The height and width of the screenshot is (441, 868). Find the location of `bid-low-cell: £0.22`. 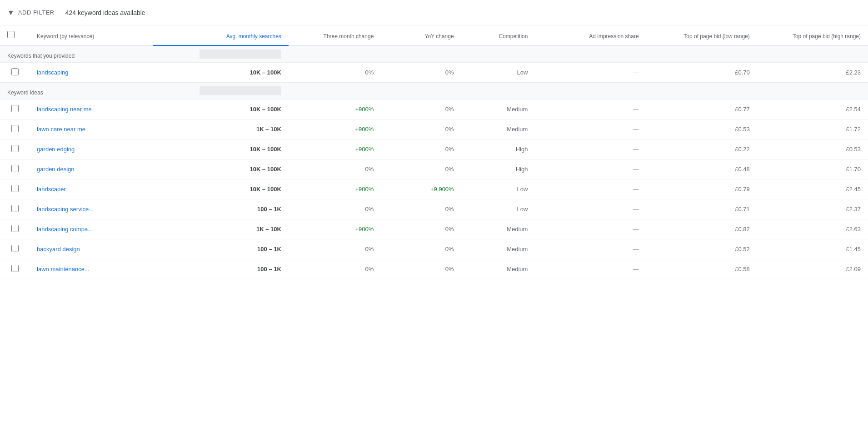

bid-low-cell: £0.22 is located at coordinates (702, 149).